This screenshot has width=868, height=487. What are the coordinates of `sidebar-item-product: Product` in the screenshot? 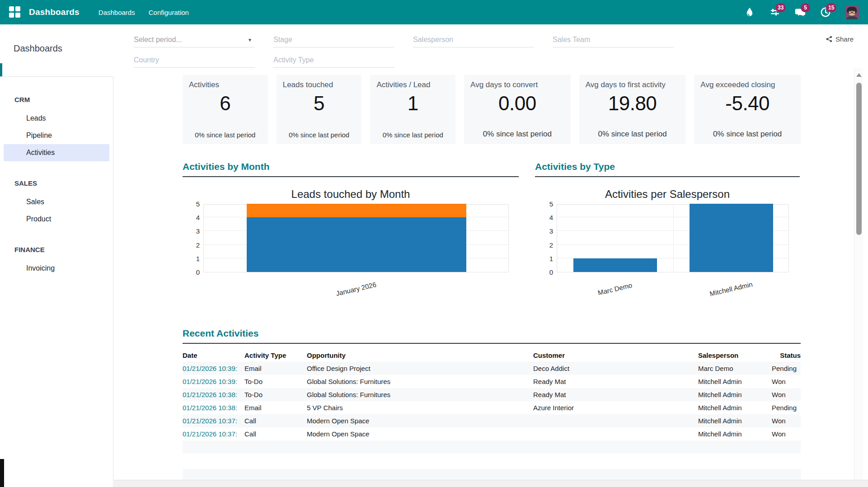 It's located at (56, 219).